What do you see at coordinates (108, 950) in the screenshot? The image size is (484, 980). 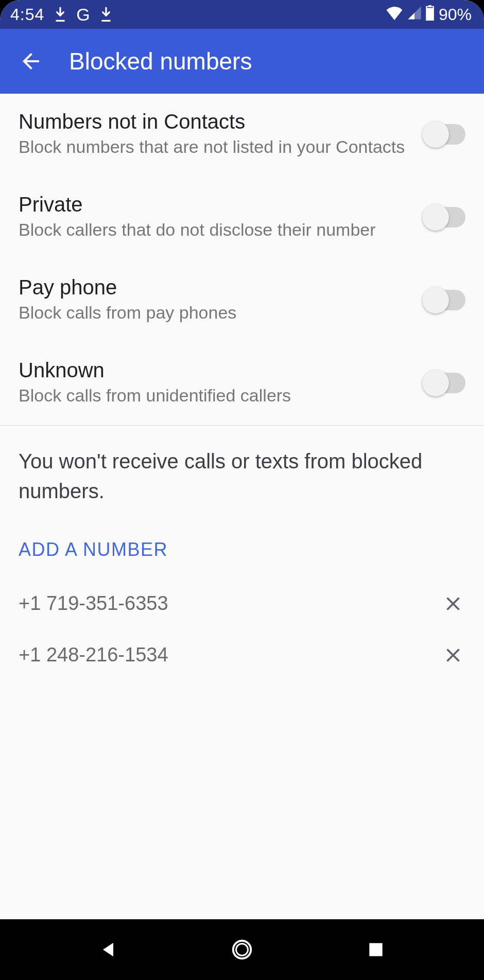 I see `triangle-back-icon` at bounding box center [108, 950].